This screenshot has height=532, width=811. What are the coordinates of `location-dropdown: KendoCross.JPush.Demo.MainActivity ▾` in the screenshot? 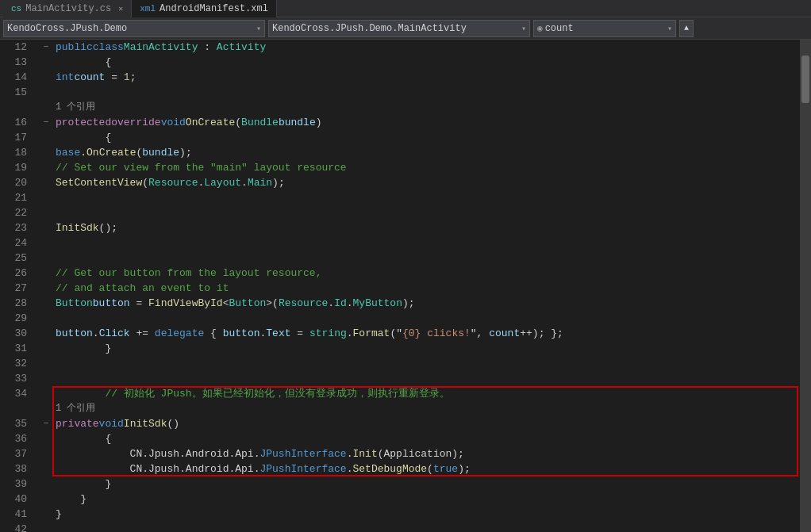 It's located at (399, 29).